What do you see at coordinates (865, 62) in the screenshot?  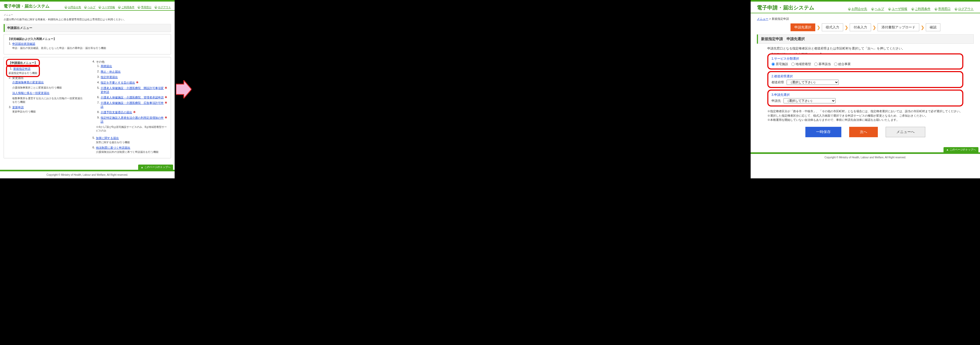 I see `service-category-box: 1.サービス分類選択 居宅施設地域密着型基準該当総合事業` at bounding box center [865, 62].